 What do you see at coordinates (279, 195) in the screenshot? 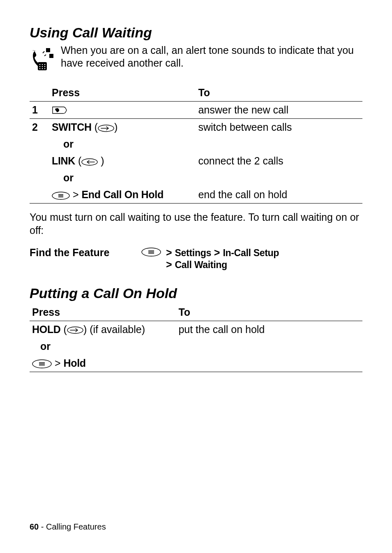
I see `end-call-to: end the call on hold` at bounding box center [279, 195].